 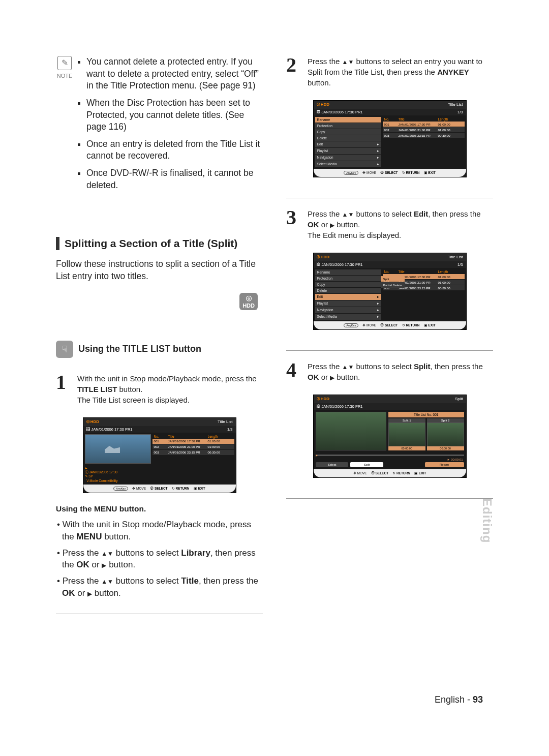 What do you see at coordinates (160, 244) in the screenshot?
I see `section-heading: Splitting a Section of a Title (Split)` at bounding box center [160, 244].